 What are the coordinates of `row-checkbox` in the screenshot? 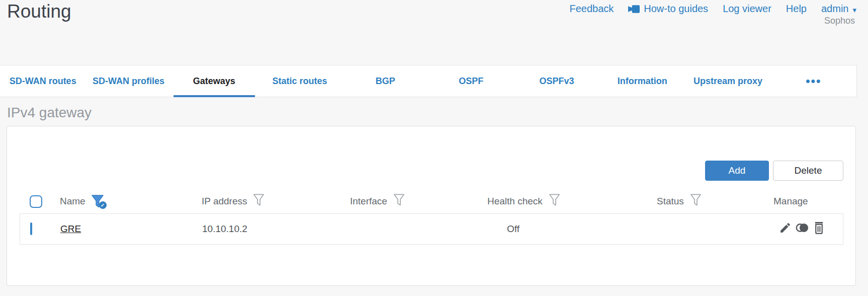 It's located at (31, 229).